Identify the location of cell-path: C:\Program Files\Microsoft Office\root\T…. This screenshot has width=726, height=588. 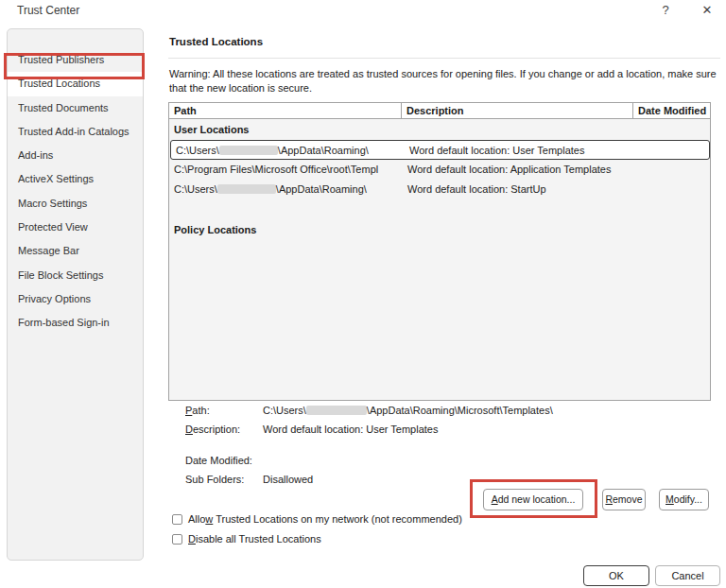
(285, 170).